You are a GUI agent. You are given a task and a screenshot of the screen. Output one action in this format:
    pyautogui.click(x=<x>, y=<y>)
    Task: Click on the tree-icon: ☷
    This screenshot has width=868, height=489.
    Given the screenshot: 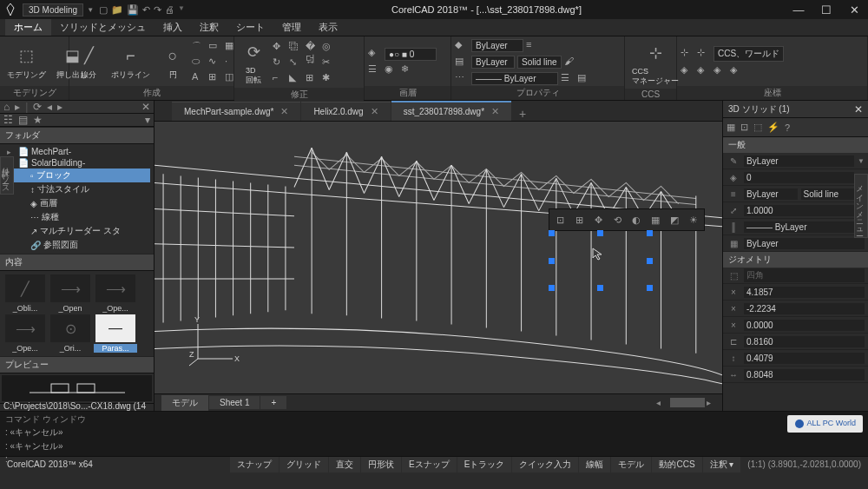 What is the action you would take?
    pyautogui.click(x=9, y=120)
    